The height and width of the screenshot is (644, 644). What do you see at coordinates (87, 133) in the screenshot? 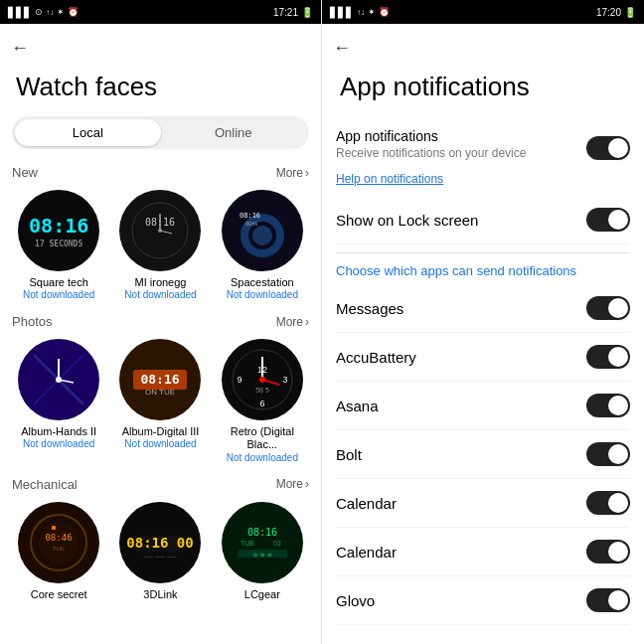
I see `tab-local: Local` at bounding box center [87, 133].